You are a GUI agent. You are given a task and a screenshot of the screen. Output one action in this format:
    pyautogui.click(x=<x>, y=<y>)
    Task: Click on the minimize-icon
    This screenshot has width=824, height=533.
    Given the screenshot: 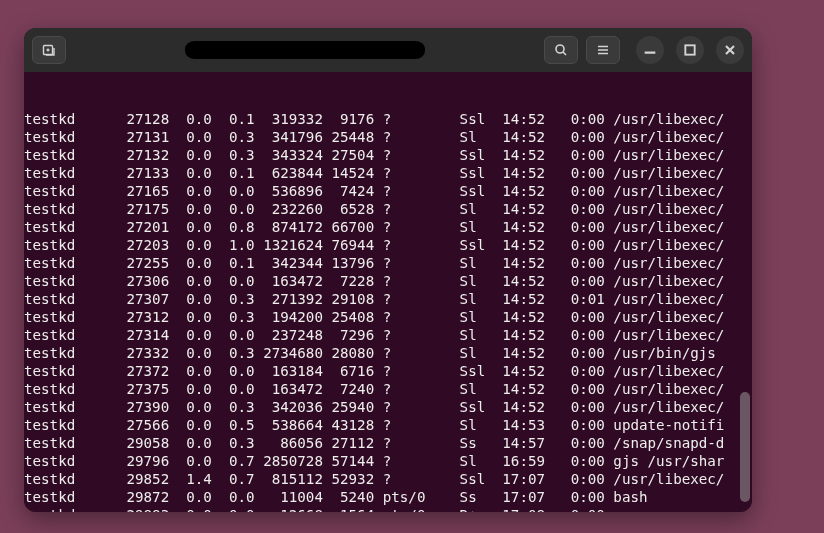 What is the action you would take?
    pyautogui.click(x=650, y=50)
    